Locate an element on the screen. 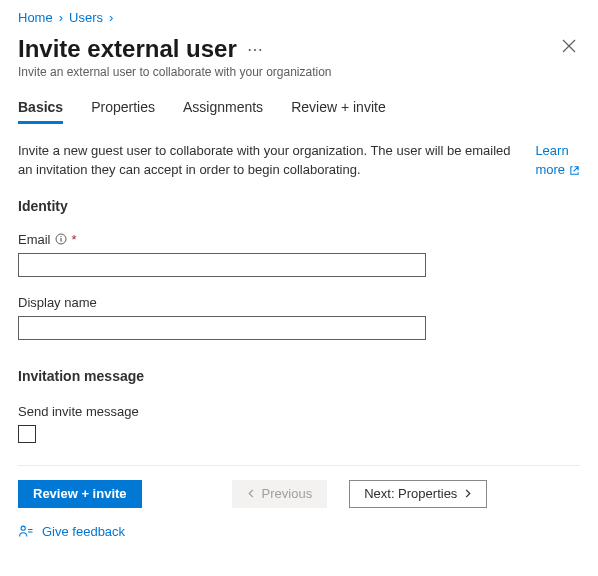 This screenshot has height=576, width=598. required-indicator: * is located at coordinates (74, 240).